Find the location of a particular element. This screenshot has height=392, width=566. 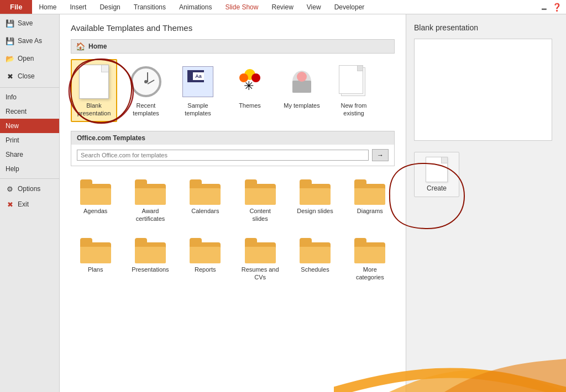

template-new-from-label: New fromexisting is located at coordinates (354, 109).